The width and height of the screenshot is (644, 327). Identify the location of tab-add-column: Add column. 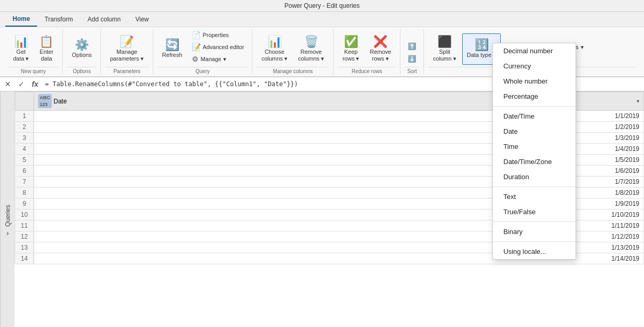
(105, 19).